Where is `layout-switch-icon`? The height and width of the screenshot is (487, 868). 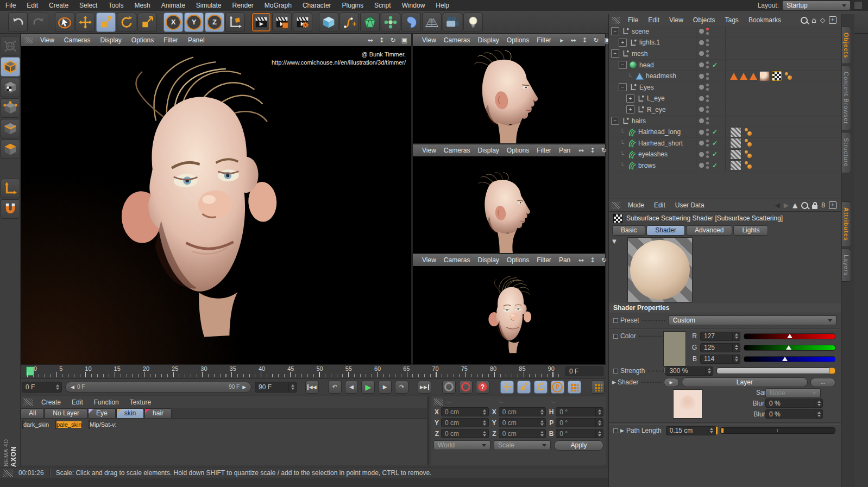 layout-switch-icon is located at coordinates (858, 5).